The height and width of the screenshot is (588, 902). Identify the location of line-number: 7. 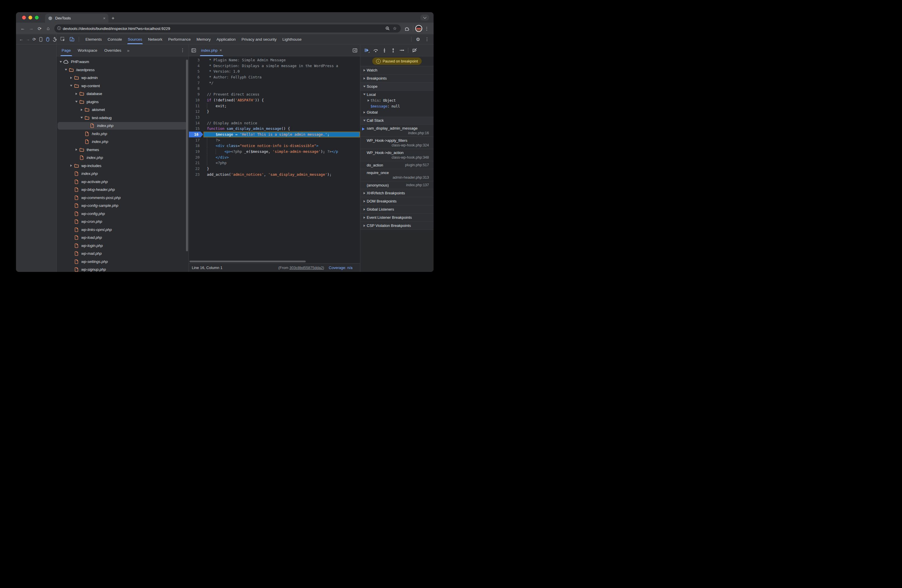
(196, 83).